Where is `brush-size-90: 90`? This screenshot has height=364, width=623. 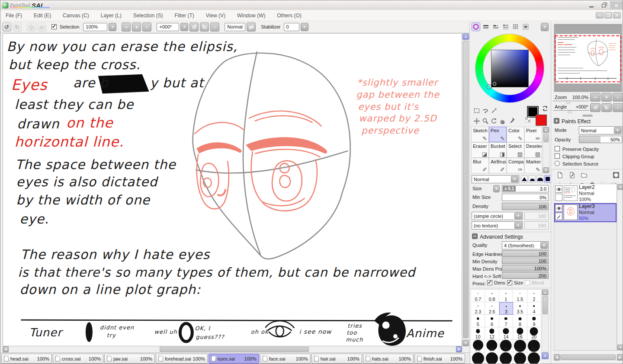
brush-size-90: 90 is located at coordinates (520, 358).